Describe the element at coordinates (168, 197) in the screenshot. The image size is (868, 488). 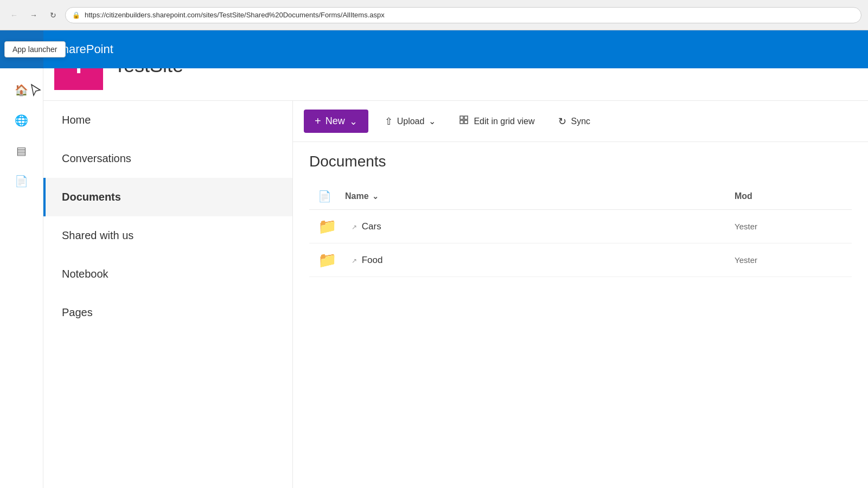
I see `nav-item-documents: Documents` at that location.